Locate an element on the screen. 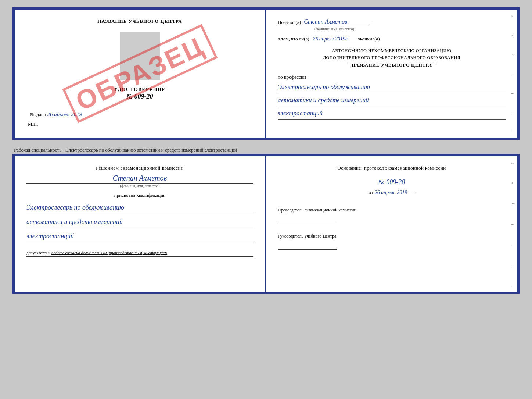 This screenshot has width=532, height=399. chairman-signature is located at coordinates (307, 220).